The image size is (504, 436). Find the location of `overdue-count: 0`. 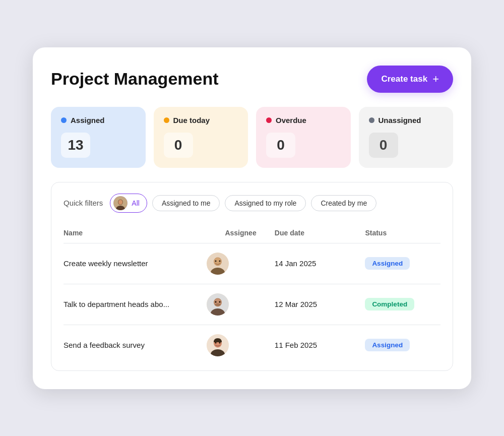

overdue-count: 0 is located at coordinates (281, 145).